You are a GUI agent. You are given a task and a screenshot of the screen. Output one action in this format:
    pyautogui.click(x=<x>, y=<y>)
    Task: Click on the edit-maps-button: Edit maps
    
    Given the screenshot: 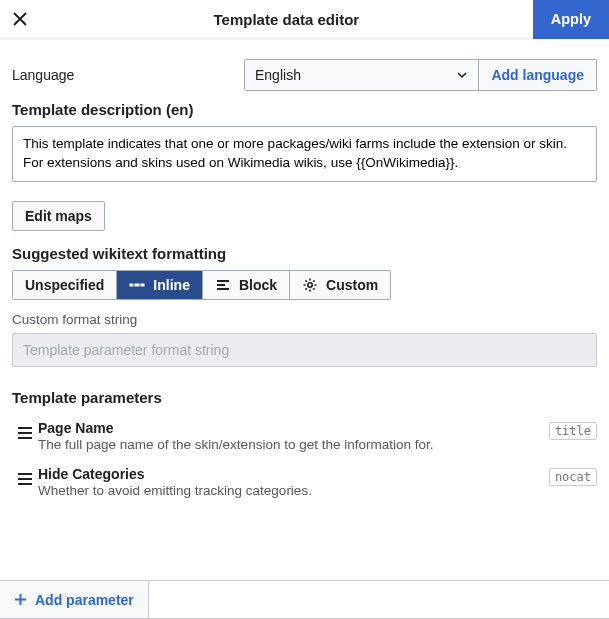 What is the action you would take?
    pyautogui.click(x=58, y=216)
    